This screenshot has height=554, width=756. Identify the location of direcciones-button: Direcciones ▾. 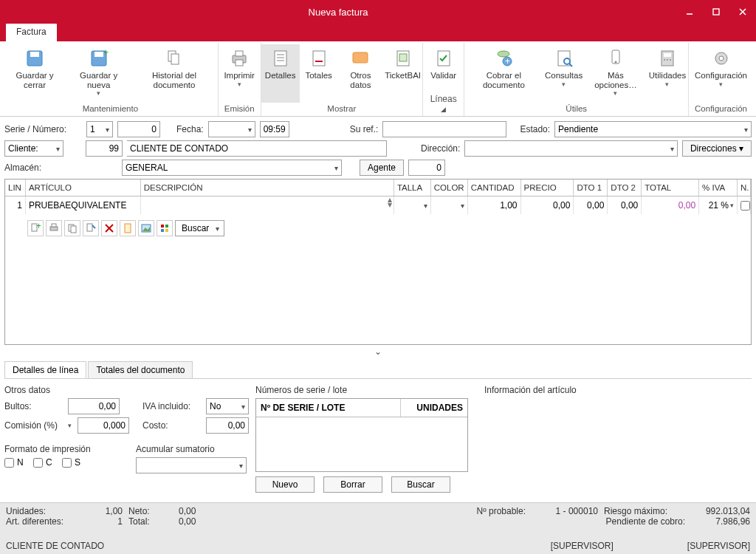
(717, 148).